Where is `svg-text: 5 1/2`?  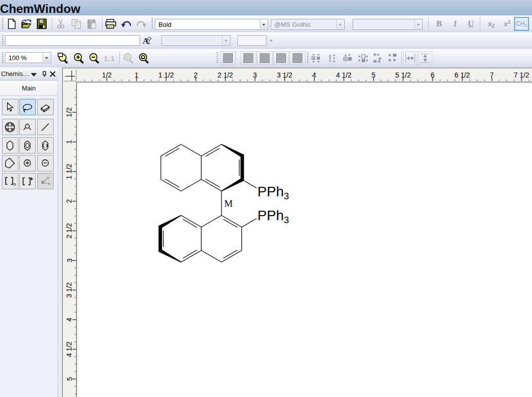
svg-text: 5 1/2 is located at coordinates (403, 75).